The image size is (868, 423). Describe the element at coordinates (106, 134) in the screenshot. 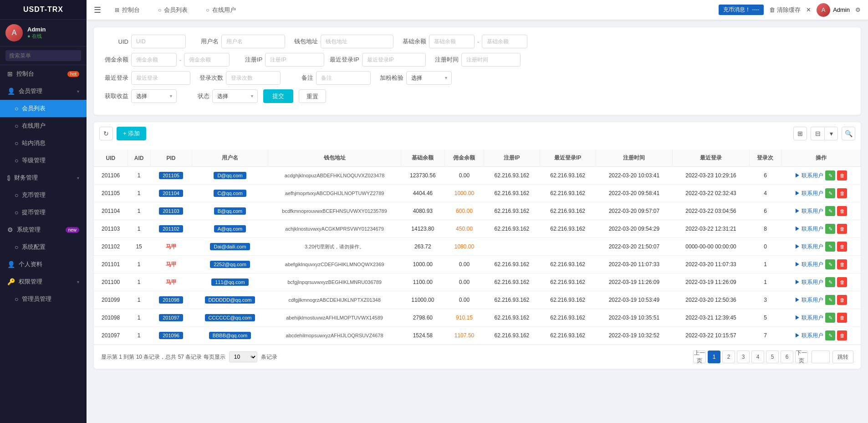

I see `refresh-button: ↻` at that location.